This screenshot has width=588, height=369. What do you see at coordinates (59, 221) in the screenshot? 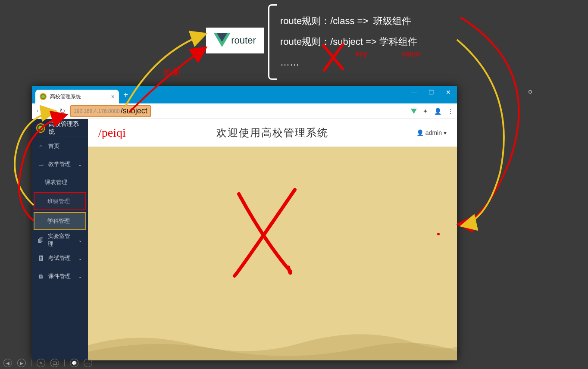
I see `sidebar-item-label: 学科管理` at bounding box center [59, 221].